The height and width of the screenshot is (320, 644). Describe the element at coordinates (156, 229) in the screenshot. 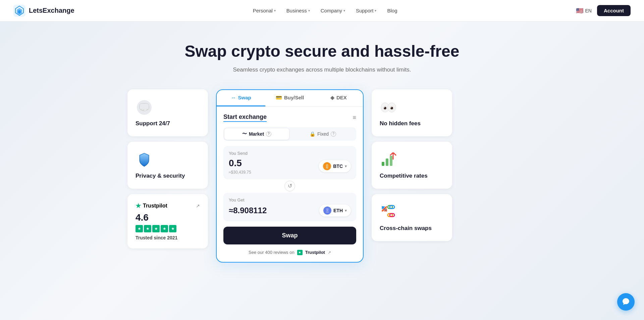

I see `star-3: ★` at that location.